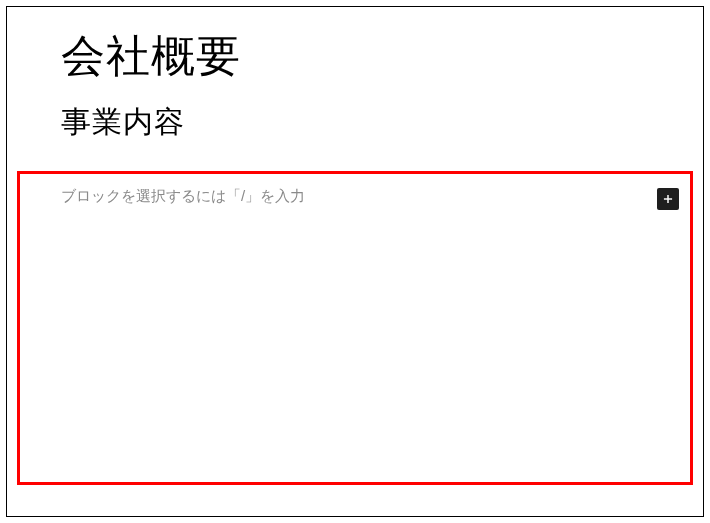 The width and height of the screenshot is (710, 523). What do you see at coordinates (382, 122) in the screenshot?
I see `section-heading: 事業内容` at bounding box center [382, 122].